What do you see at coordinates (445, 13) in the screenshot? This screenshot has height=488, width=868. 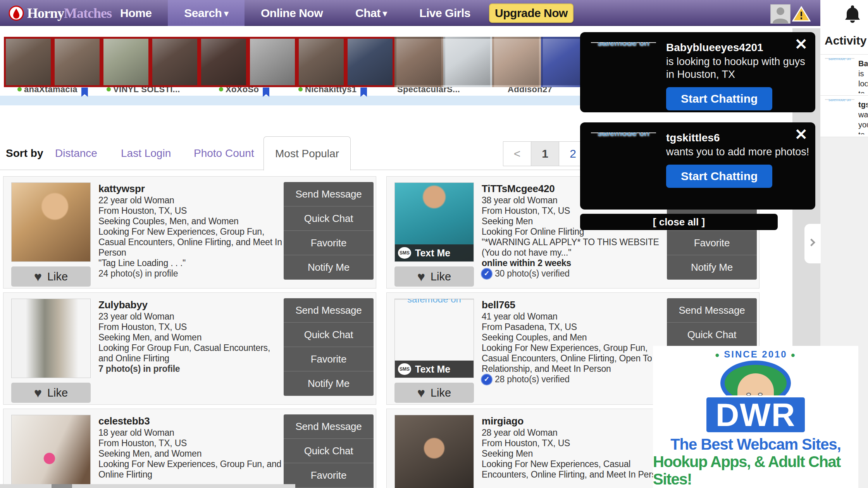 I see `nav-item-live-girls: Live Girls` at bounding box center [445, 13].